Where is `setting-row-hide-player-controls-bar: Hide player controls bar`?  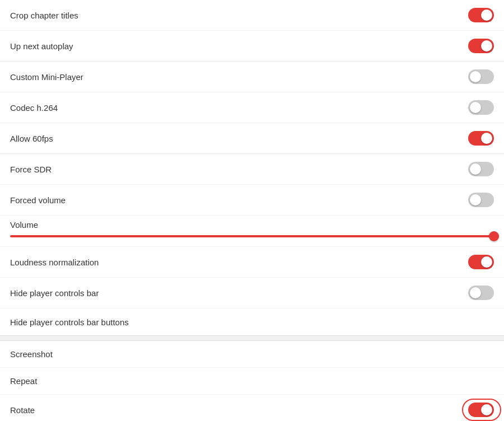 setting-row-hide-player-controls-bar: Hide player controls bar is located at coordinates (252, 293).